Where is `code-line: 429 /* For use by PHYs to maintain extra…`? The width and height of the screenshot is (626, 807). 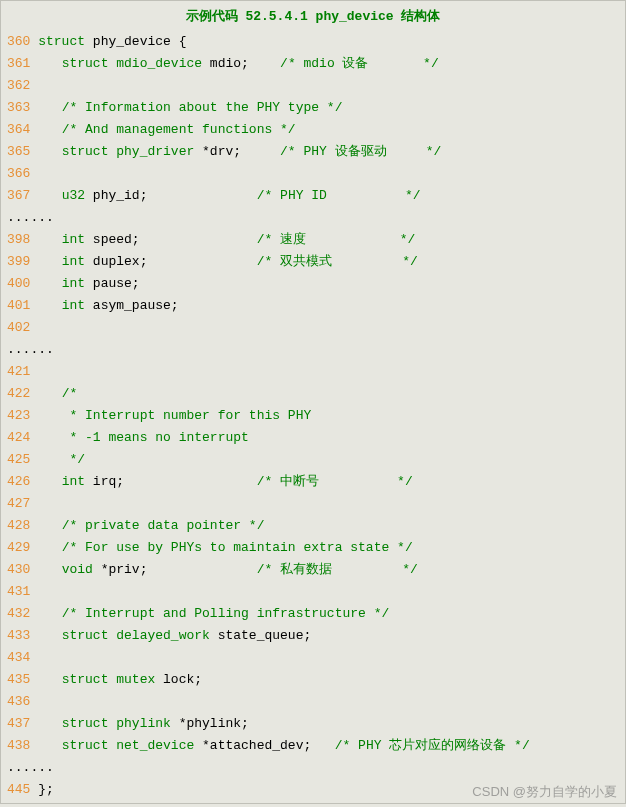 code-line: 429 /* For use by PHYs to maintain extra… is located at coordinates (313, 548).